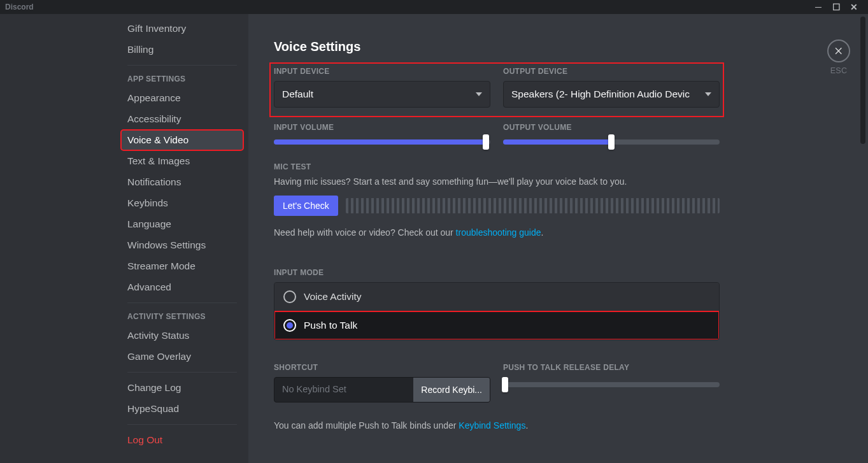 This screenshot has height=463, width=868. What do you see at coordinates (497, 311) in the screenshot?
I see `input-mode-radio-group: Voice Activity Push to Talk` at bounding box center [497, 311].